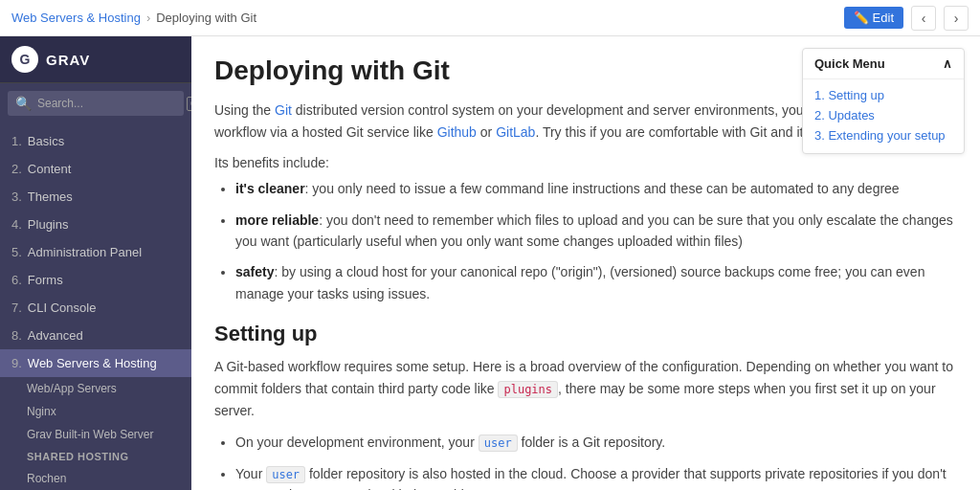  Describe the element at coordinates (874, 17) in the screenshot. I see `edit-button: ✏️ Edit` at that location.